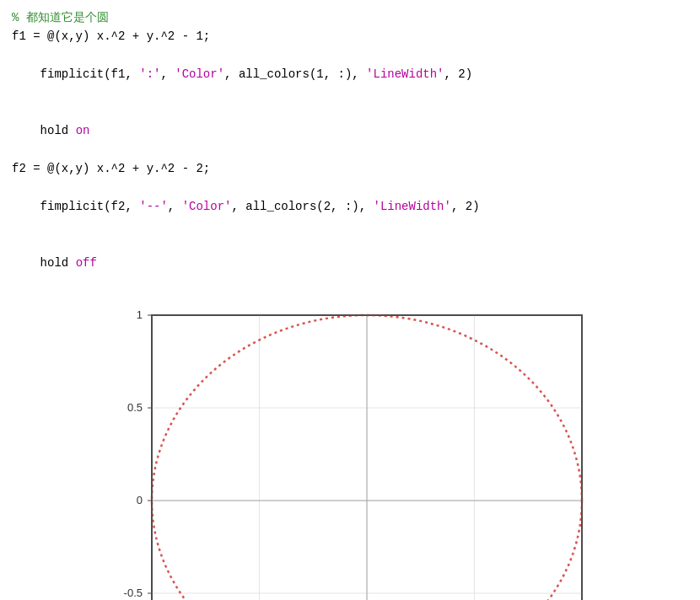  I want to click on code-line-4: hold on, so click(350, 131).